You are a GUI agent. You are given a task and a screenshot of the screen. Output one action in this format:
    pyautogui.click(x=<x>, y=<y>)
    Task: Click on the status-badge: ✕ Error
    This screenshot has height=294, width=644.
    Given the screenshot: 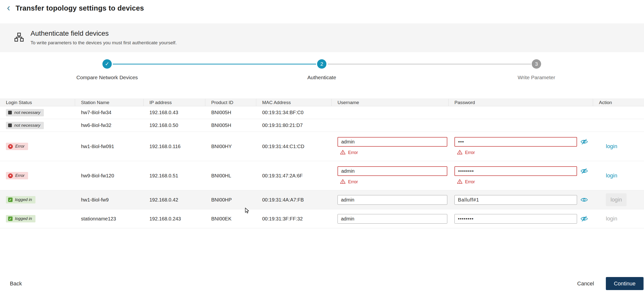 What is the action you would take?
    pyautogui.click(x=17, y=176)
    